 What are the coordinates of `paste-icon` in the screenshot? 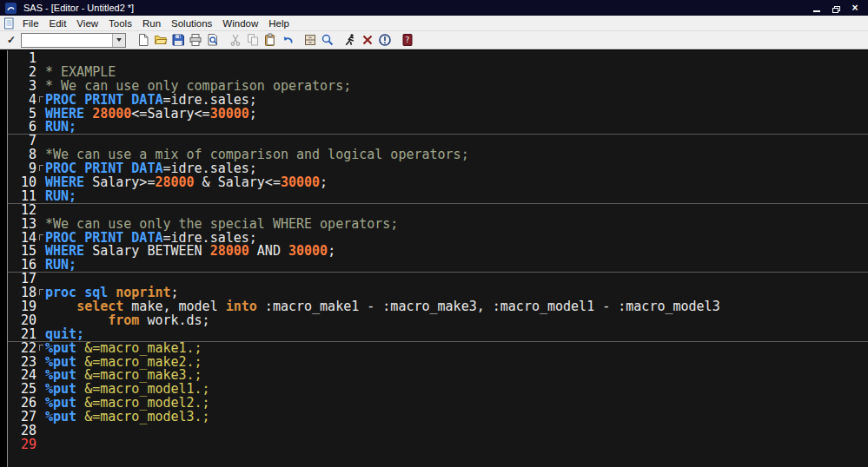 It's located at (270, 40).